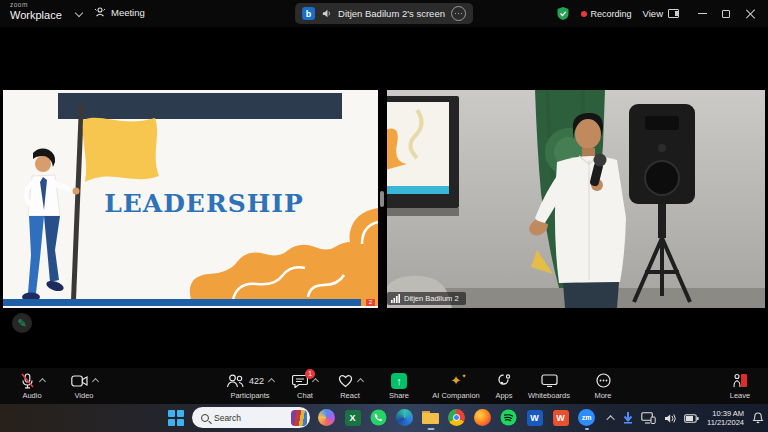 This screenshot has width=768, height=432. Describe the element at coordinates (396, 298) in the screenshot. I see `audio-level-icon` at that location.